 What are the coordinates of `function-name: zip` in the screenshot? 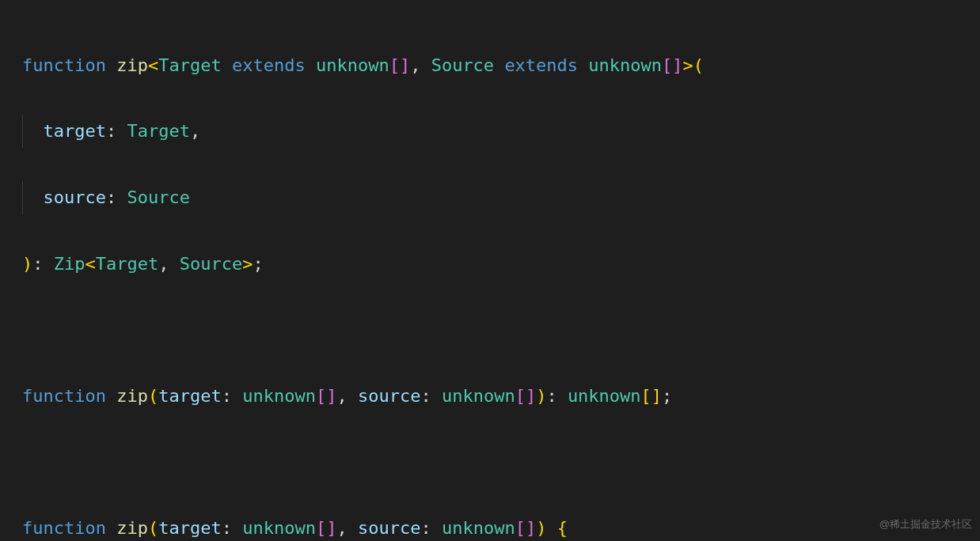 It's located at (132, 65).